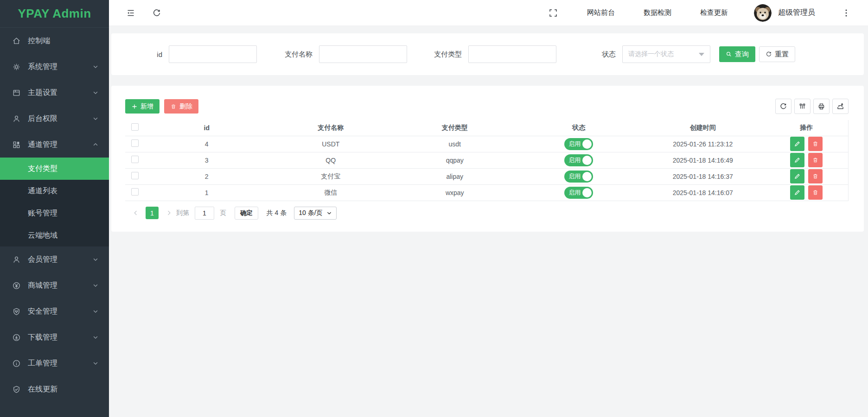 Image resolution: width=868 pixels, height=417 pixels. I want to click on sidebar-item-6: 商城管理, so click(55, 285).